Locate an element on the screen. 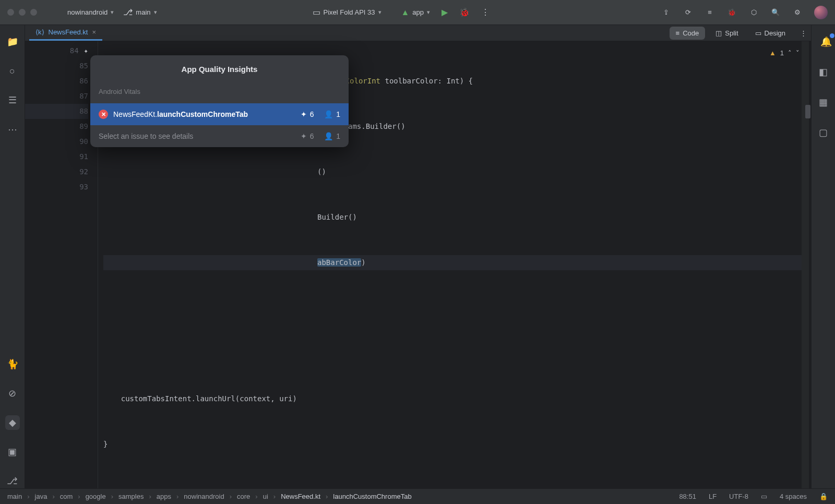 The height and width of the screenshot is (504, 835). sync-icon: ⟳ is located at coordinates (688, 13).